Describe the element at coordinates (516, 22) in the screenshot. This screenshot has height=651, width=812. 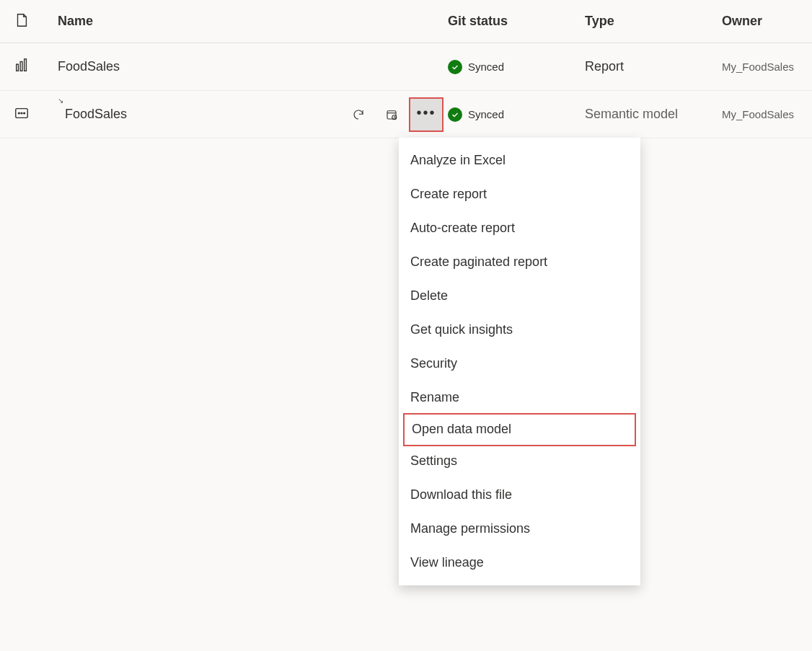
I see `column-header-git-status: Git status` at that location.